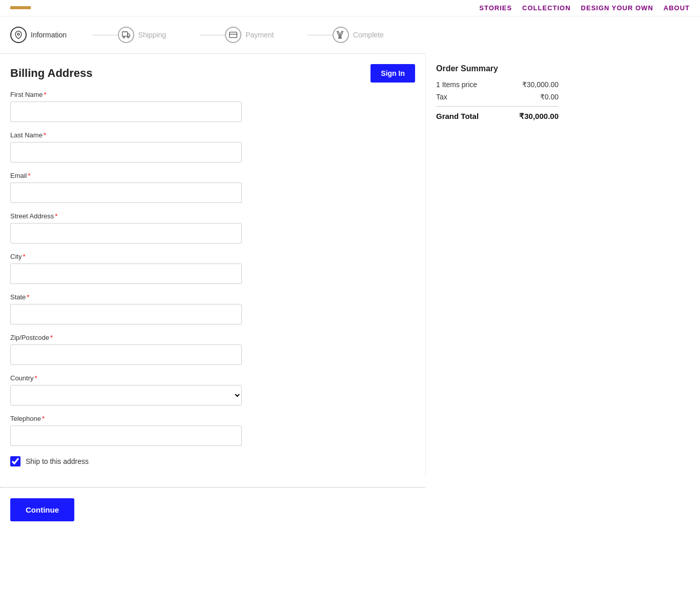  Describe the element at coordinates (20, 8) in the screenshot. I see `logo` at that location.